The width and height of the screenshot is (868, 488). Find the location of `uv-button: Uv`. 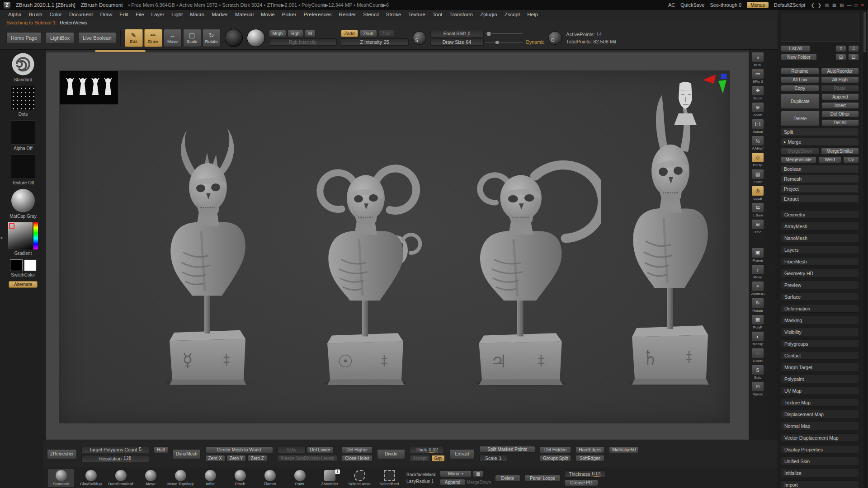

uv-button: Uv is located at coordinates (851, 160).